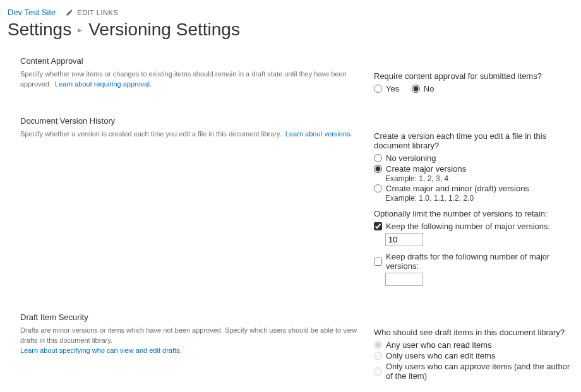 The image size is (581, 392). I want to click on learn-approval-link: Learn about requiring approval., so click(104, 84).